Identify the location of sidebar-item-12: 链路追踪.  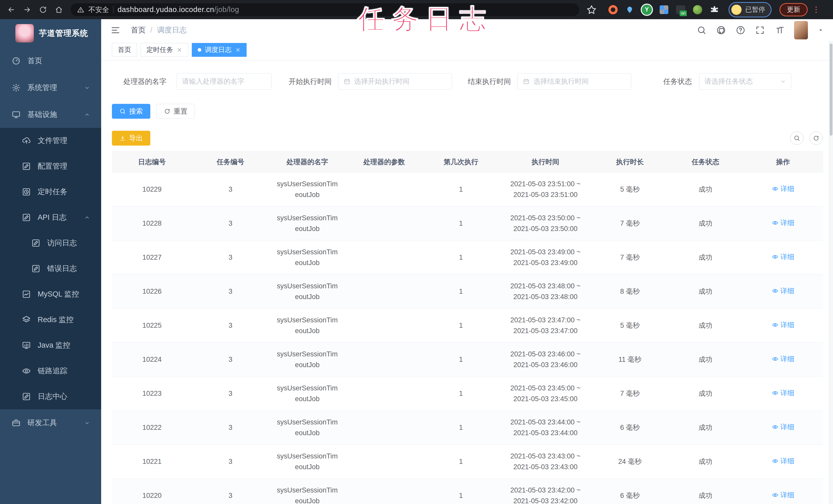
(51, 371).